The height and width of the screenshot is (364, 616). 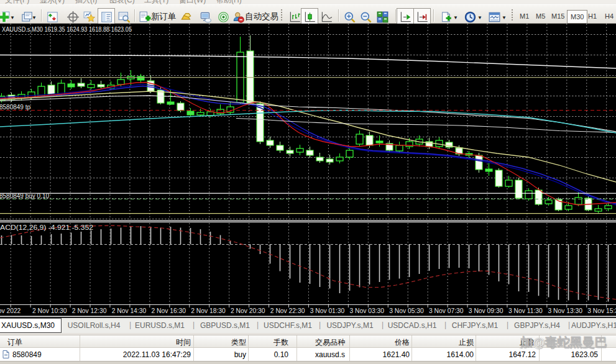 I want to click on svg-text: 2 Nov 18:30, so click(x=208, y=311).